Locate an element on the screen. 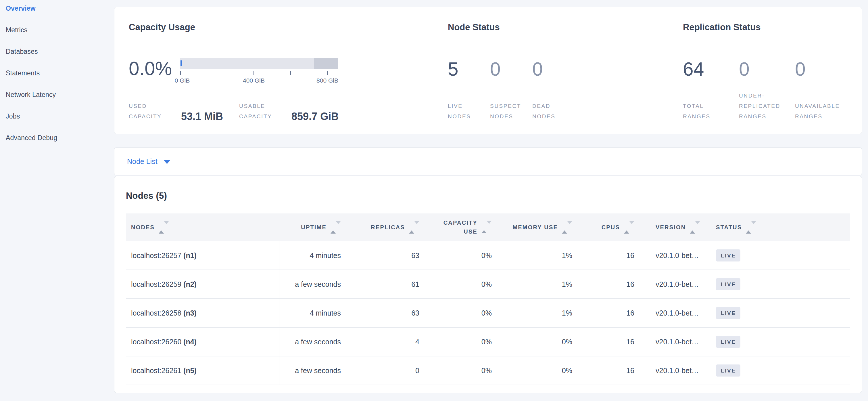 The width and height of the screenshot is (868, 401). replicas-cell: 61 is located at coordinates (380, 284).